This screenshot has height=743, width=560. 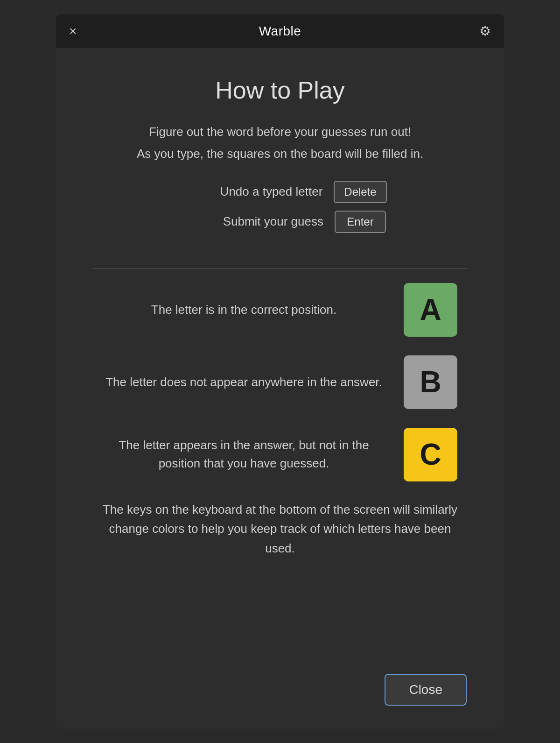 What do you see at coordinates (280, 31) in the screenshot?
I see `app-title: Warble` at bounding box center [280, 31].